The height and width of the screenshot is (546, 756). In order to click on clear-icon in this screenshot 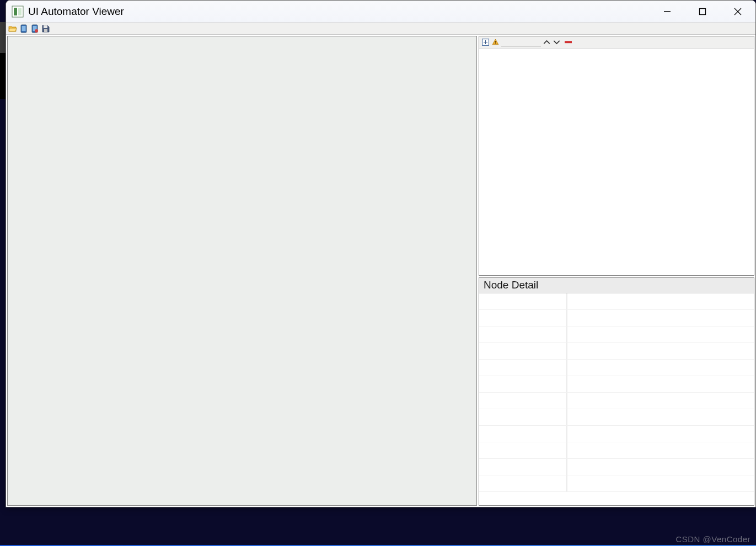, I will do `click(568, 42)`.